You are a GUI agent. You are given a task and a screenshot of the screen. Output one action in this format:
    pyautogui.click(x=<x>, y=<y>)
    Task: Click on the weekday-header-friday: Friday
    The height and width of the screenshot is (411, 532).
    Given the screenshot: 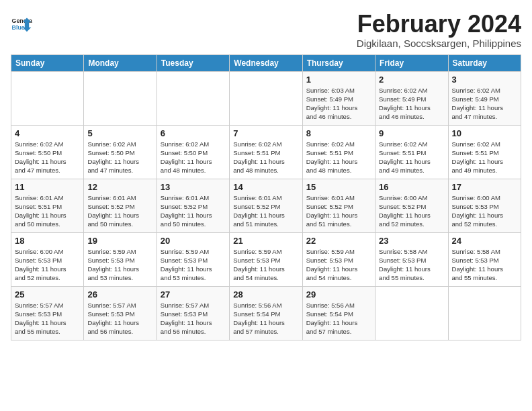 What is the action you would take?
    pyautogui.click(x=412, y=63)
    